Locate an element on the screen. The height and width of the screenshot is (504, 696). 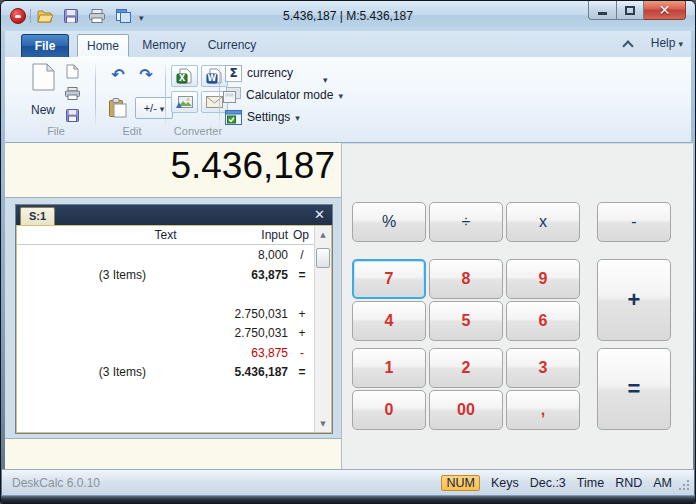
plus-minus-button: +/- is located at coordinates (154, 108).